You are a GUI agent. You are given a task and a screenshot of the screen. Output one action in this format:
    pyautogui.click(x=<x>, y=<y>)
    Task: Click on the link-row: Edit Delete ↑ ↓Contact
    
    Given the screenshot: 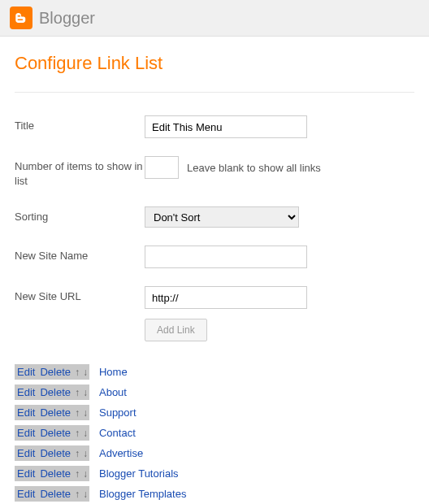 What is the action you would take?
    pyautogui.click(x=214, y=432)
    